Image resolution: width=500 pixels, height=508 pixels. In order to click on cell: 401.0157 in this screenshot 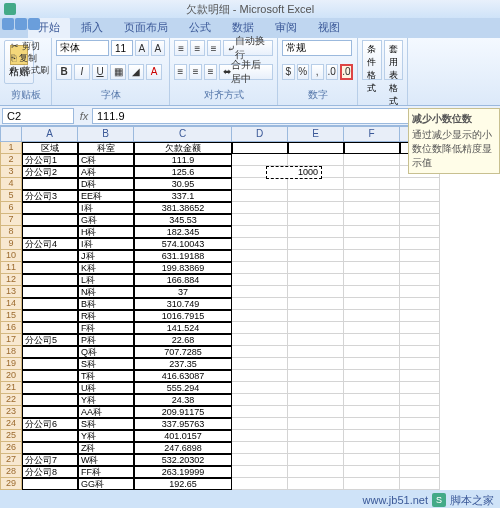, I will do `click(183, 436)`.